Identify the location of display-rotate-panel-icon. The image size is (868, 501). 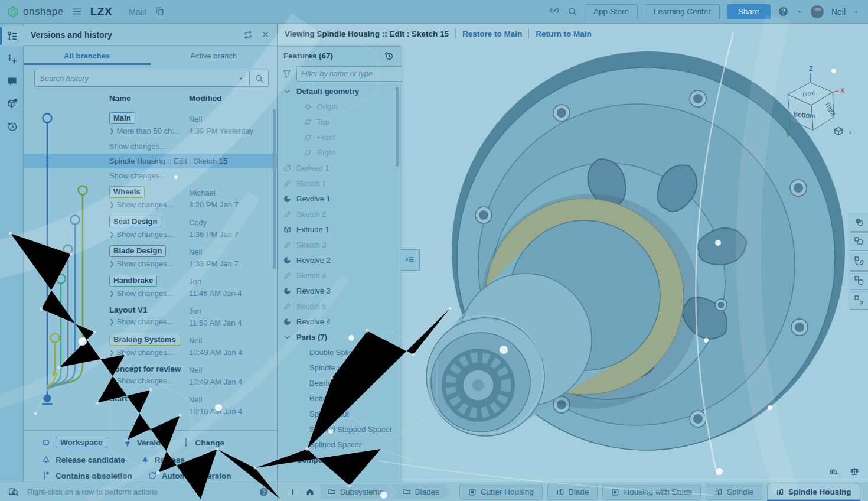
(859, 261).